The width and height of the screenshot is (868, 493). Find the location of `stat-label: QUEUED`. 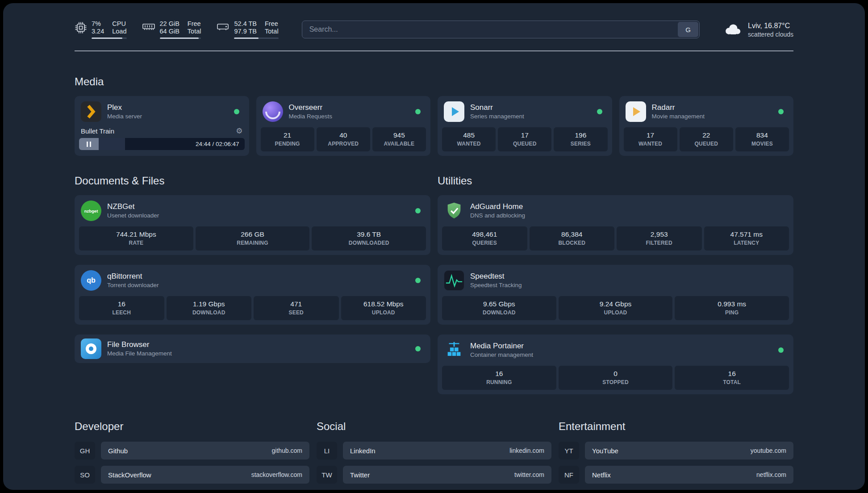

stat-label: QUEUED is located at coordinates (525, 144).